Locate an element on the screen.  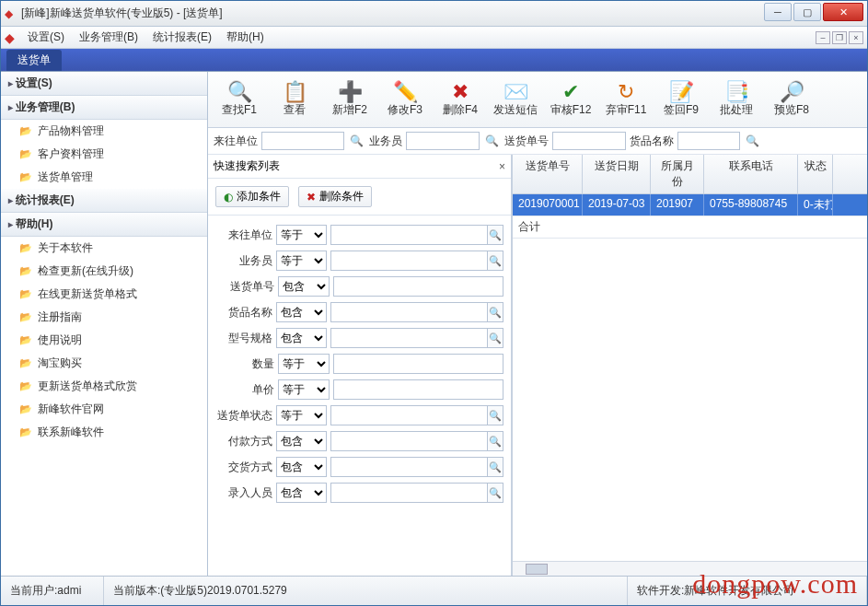
nav-group-reports: 统计报表(E) is located at coordinates (104, 201).